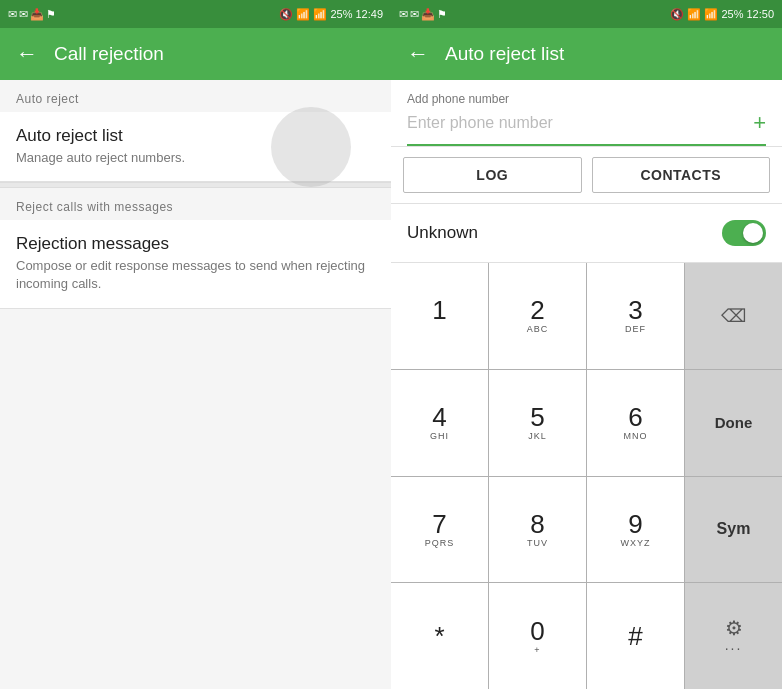 Image resolution: width=782 pixels, height=689 pixels. I want to click on add-phone-plus-button: +, so click(756, 123).